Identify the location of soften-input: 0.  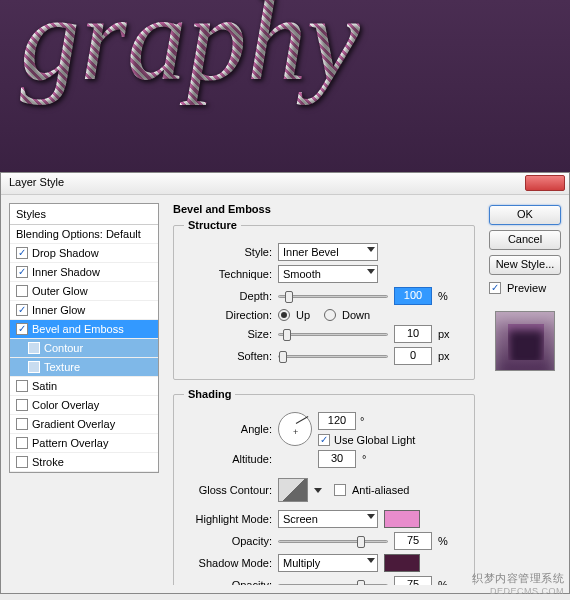
(413, 356).